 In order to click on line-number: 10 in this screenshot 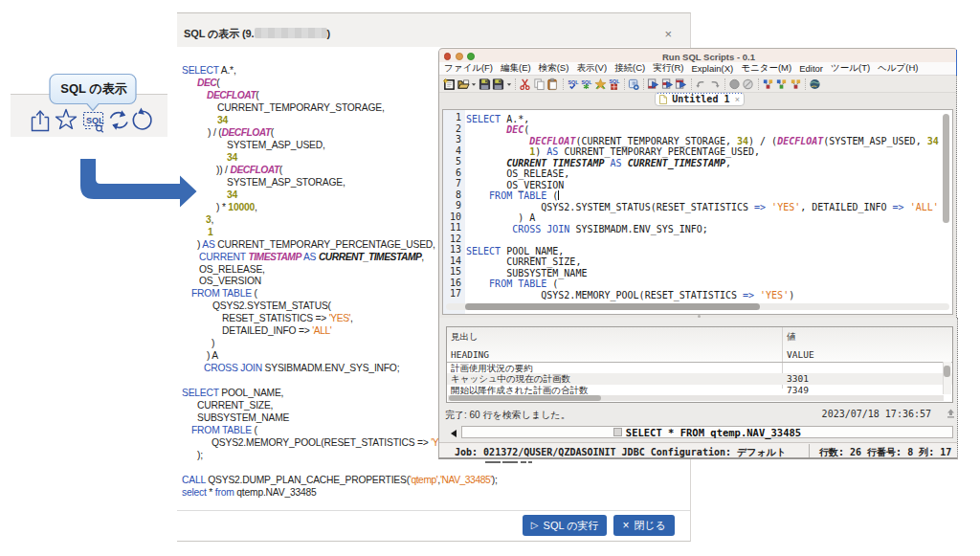, I will do `click(456, 216)`.